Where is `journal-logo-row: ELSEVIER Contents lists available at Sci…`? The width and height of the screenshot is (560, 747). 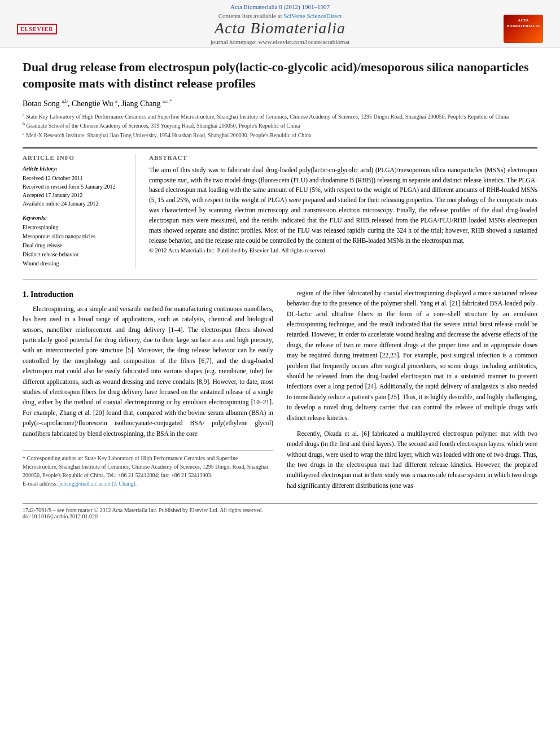
journal-logo-row: ELSEVIER Contents lists available at Sci… is located at coordinates (280, 29).